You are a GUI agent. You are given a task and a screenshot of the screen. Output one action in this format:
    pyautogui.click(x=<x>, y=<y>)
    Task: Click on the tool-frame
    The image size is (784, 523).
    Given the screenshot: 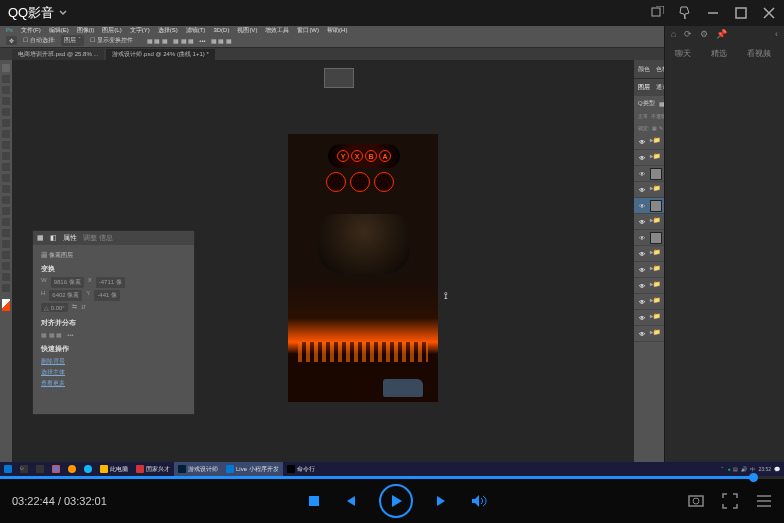 What is the action you would take?
    pyautogui.click(x=6, y=123)
    